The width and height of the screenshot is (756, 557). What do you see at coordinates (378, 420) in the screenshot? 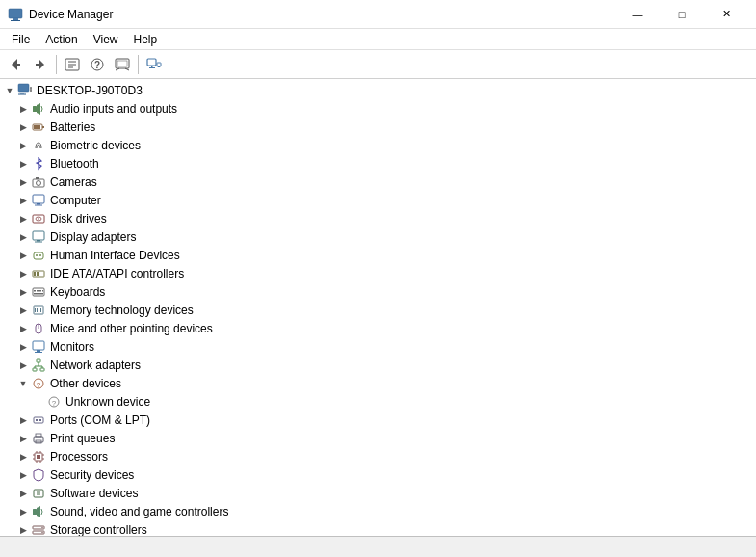
I see `tree-item: ▶Ports (COM & LPT)` at bounding box center [378, 420].